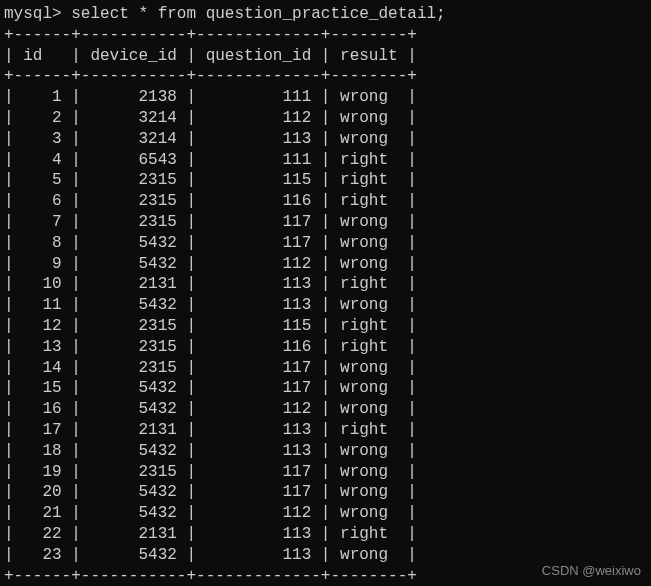 This screenshot has width=651, height=586. What do you see at coordinates (326, 348) in the screenshot?
I see `table-row: | 13 | 2315 | 116 | right |` at bounding box center [326, 348].